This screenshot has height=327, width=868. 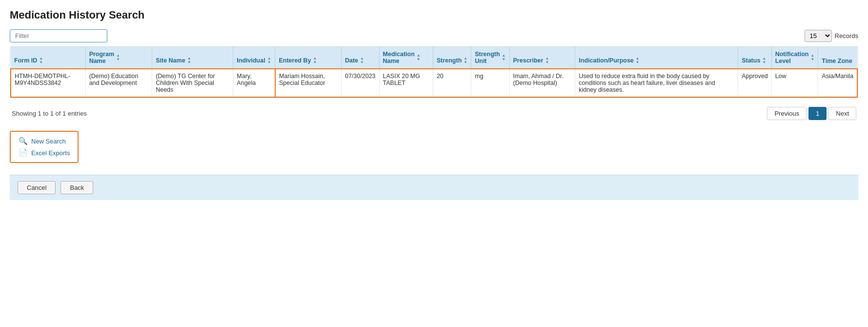 I want to click on search-icon: 🔍, so click(x=23, y=141).